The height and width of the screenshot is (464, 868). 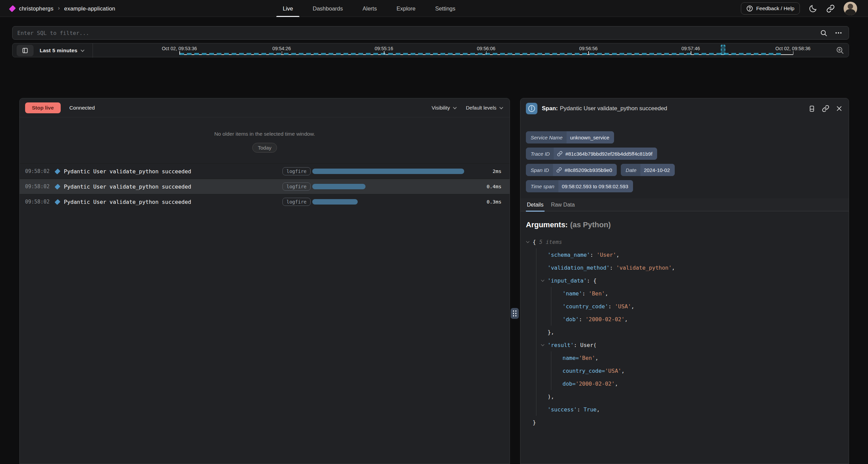 What do you see at coordinates (824, 33) in the screenshot?
I see `search-icon` at bounding box center [824, 33].